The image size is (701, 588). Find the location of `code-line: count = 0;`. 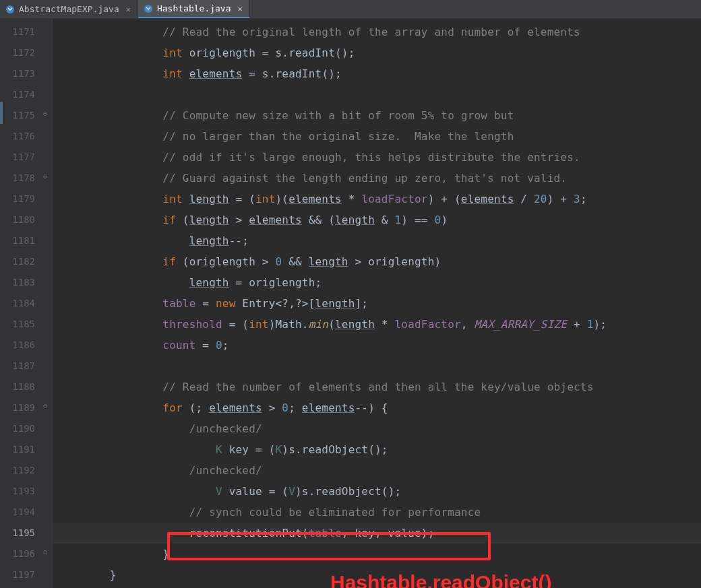

code-line: count = 0; is located at coordinates (377, 345).